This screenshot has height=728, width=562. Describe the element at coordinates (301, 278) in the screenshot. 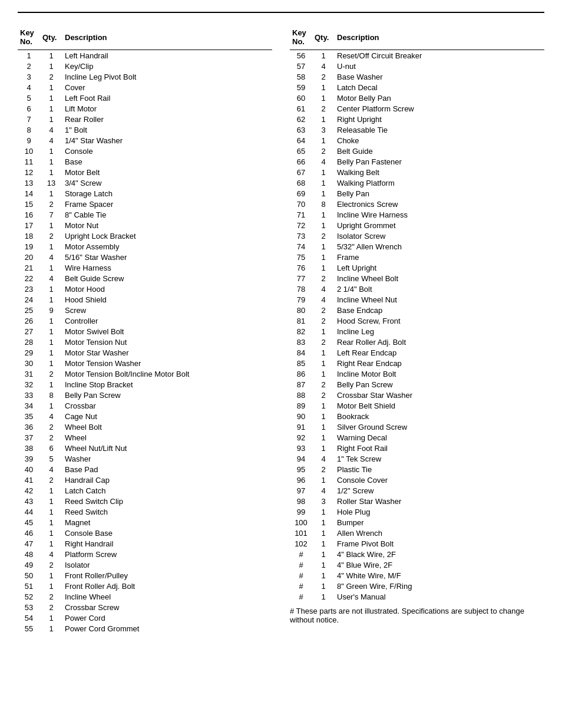

I see `key-no-cell: 77` at that location.